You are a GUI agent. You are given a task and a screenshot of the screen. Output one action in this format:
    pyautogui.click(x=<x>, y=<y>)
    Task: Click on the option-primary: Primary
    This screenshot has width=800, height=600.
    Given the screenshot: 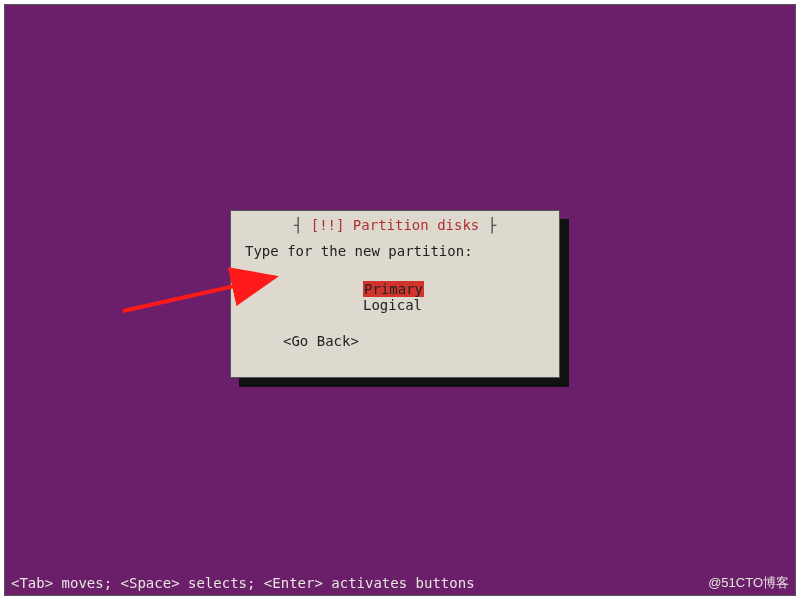 What is the action you would take?
    pyautogui.click(x=394, y=289)
    